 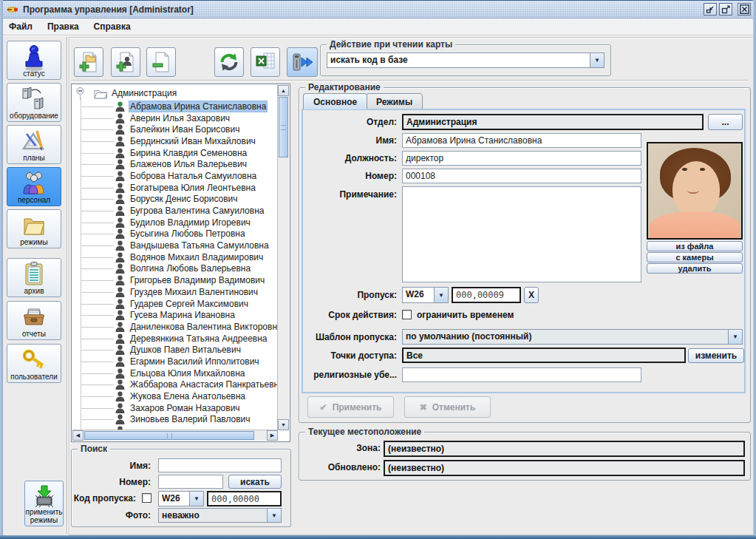 I want to click on template-select: по умолчанию (постоянный) ▼, so click(x=572, y=337).